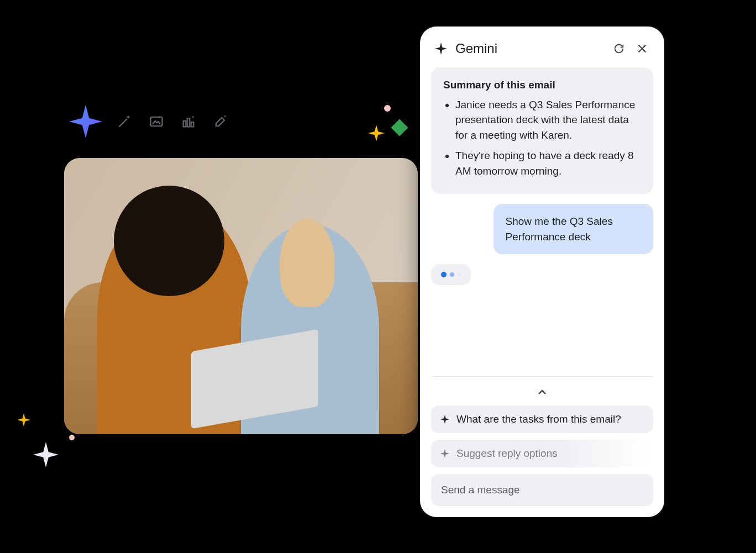 Image resolution: width=756 pixels, height=553 pixels. I want to click on magic-wand-icon, so click(124, 122).